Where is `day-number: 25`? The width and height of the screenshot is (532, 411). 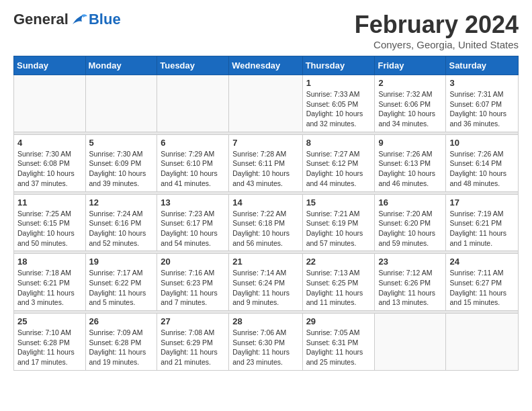 day-number: 25 is located at coordinates (50, 321).